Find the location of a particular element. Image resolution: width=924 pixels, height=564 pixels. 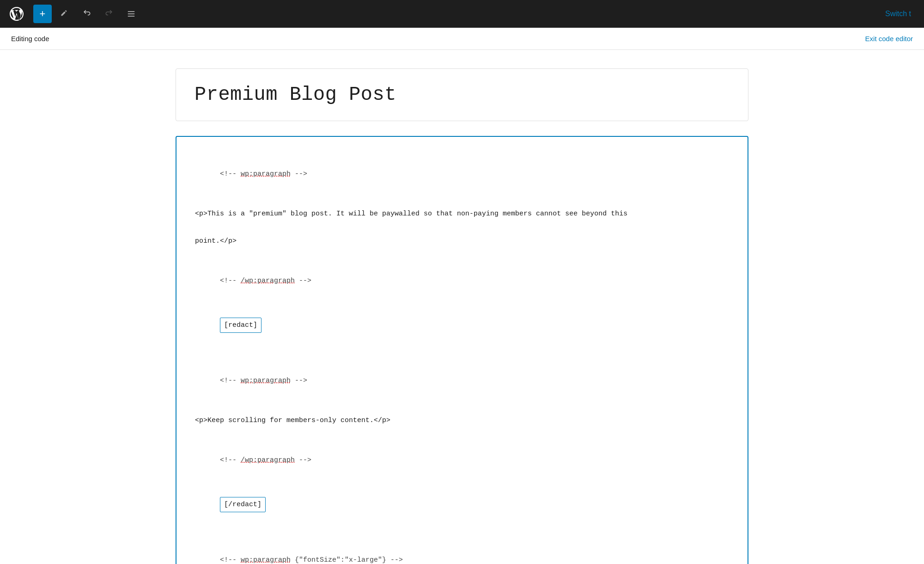

main-toolbar: + Switch t is located at coordinates (462, 14).